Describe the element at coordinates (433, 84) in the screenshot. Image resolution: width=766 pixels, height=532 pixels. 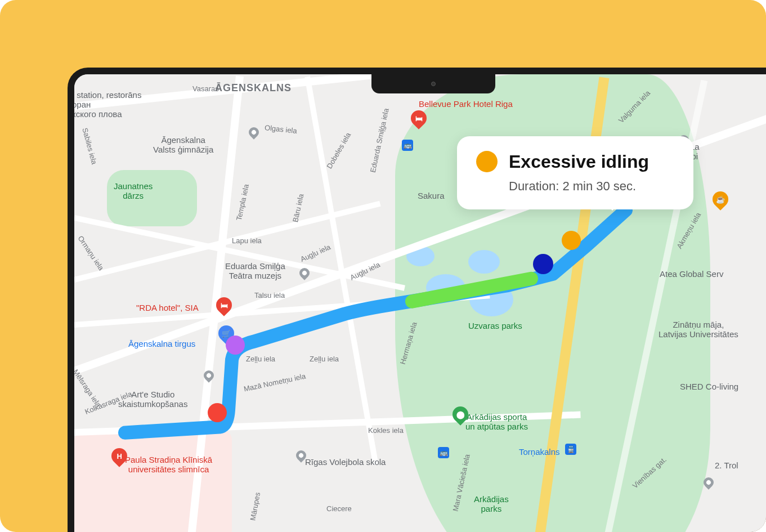
I see `laptop-notch` at that location.